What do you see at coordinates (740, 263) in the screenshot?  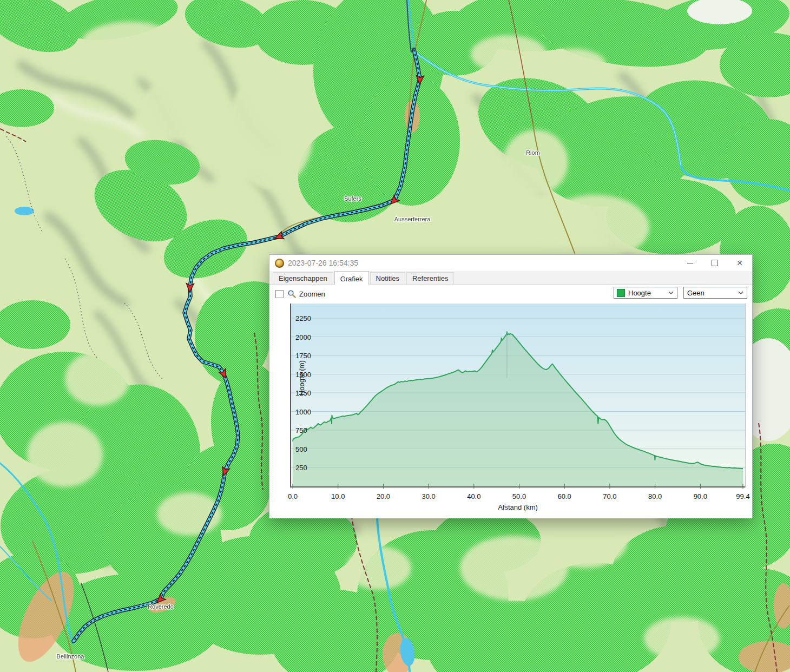 I see `close-icon: ✕` at bounding box center [740, 263].